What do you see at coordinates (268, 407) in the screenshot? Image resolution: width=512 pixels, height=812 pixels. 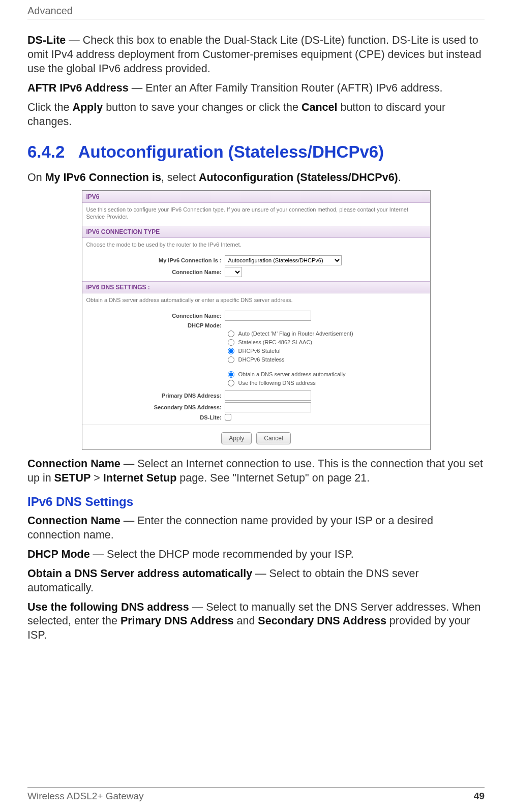 I see `input-secondary-dns` at bounding box center [268, 407].